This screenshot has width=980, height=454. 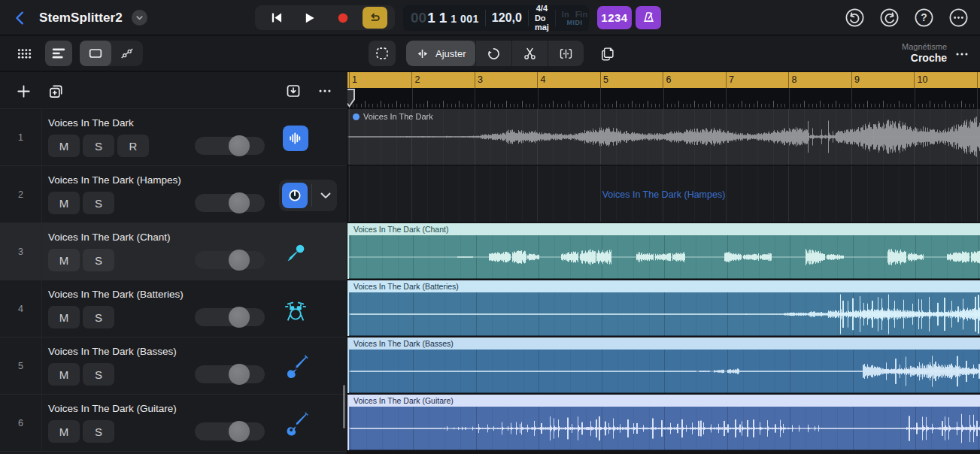 What do you see at coordinates (418, 18) in the screenshot?
I see `position-leading-zeros: 00` at bounding box center [418, 18].